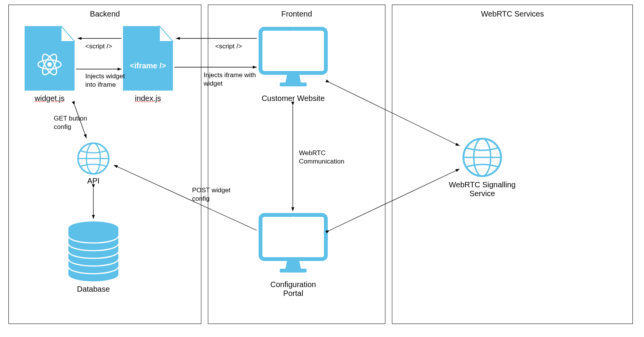  I want to click on edge-webrtc-comm: WebRTC Communication, so click(322, 157).